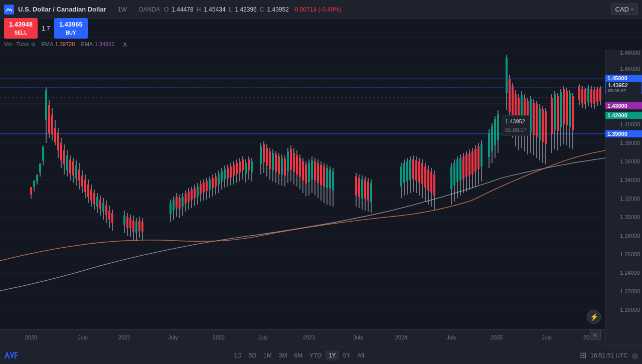 This screenshot has width=642, height=364. Describe the element at coordinates (609, 355) in the screenshot. I see `time-display: 16:51:51 UTC` at that location.